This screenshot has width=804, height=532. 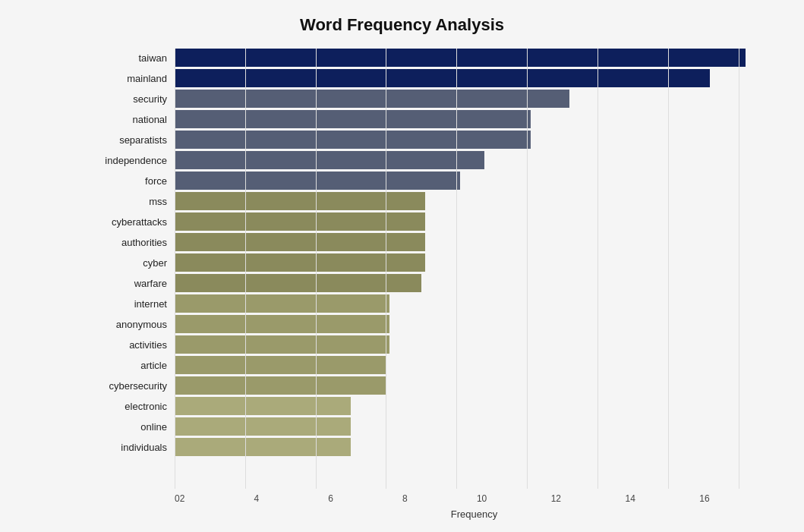 I want to click on bar-row: separatists, so click(x=433, y=140).